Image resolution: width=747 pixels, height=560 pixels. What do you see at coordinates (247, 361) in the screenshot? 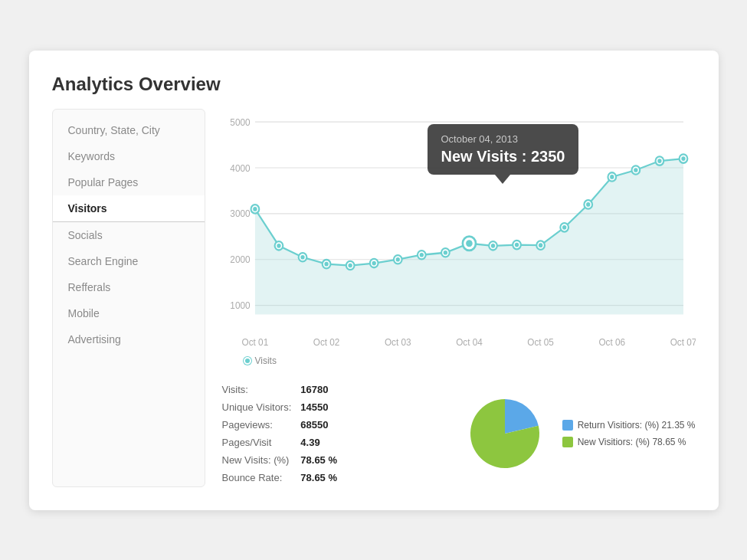
I see `legend-dot-visits` at bounding box center [247, 361].